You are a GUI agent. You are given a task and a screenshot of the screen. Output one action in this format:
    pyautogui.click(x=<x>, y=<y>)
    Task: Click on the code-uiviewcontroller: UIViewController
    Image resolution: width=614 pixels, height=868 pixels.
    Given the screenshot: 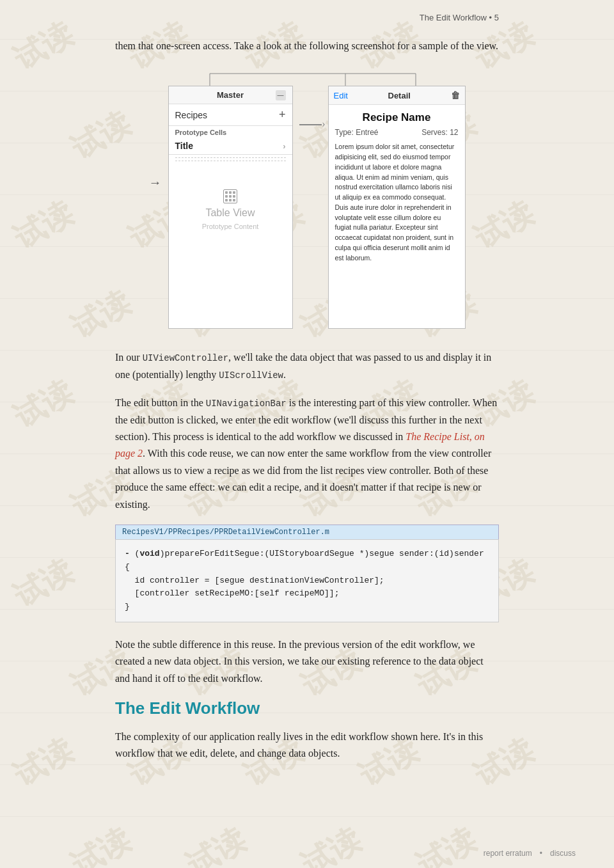 What is the action you would take?
    pyautogui.click(x=185, y=358)
    